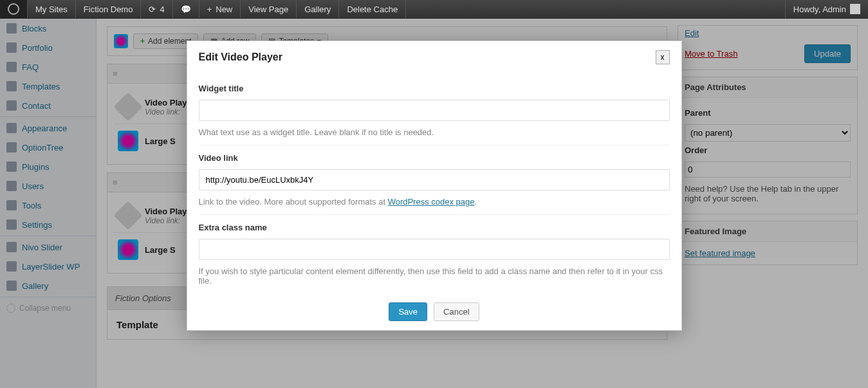  I want to click on widget-title-label: Widget title, so click(434, 89).